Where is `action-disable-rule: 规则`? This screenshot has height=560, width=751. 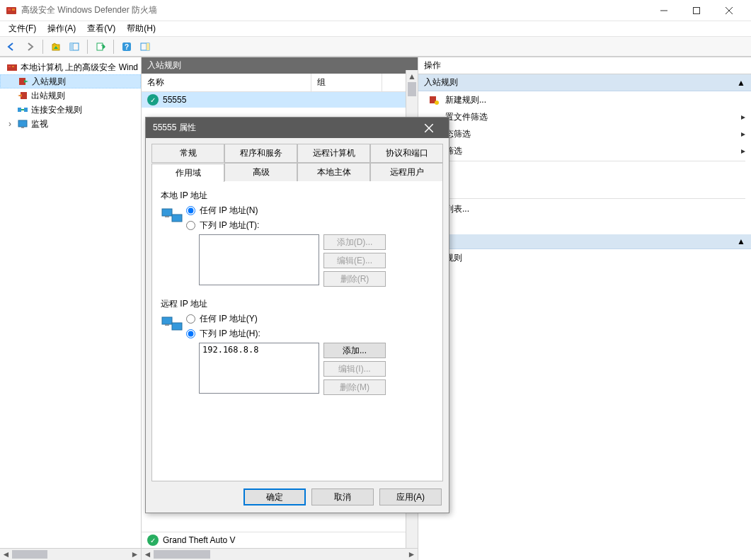
action-disable-rule: 规则 is located at coordinates (585, 258).